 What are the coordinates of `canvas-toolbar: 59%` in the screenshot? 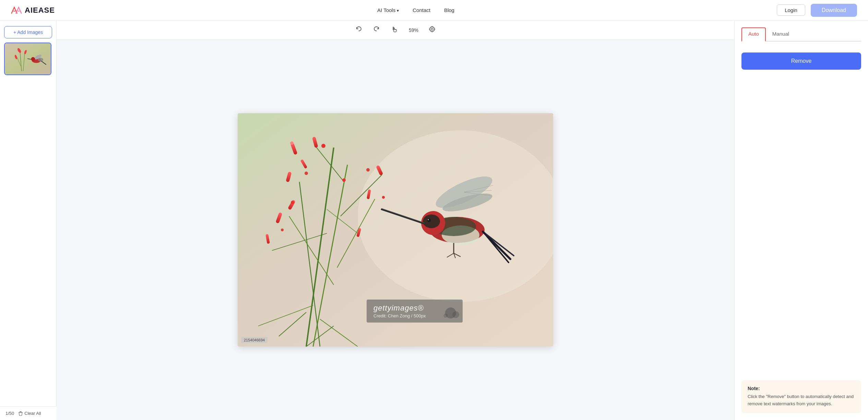 It's located at (395, 30).